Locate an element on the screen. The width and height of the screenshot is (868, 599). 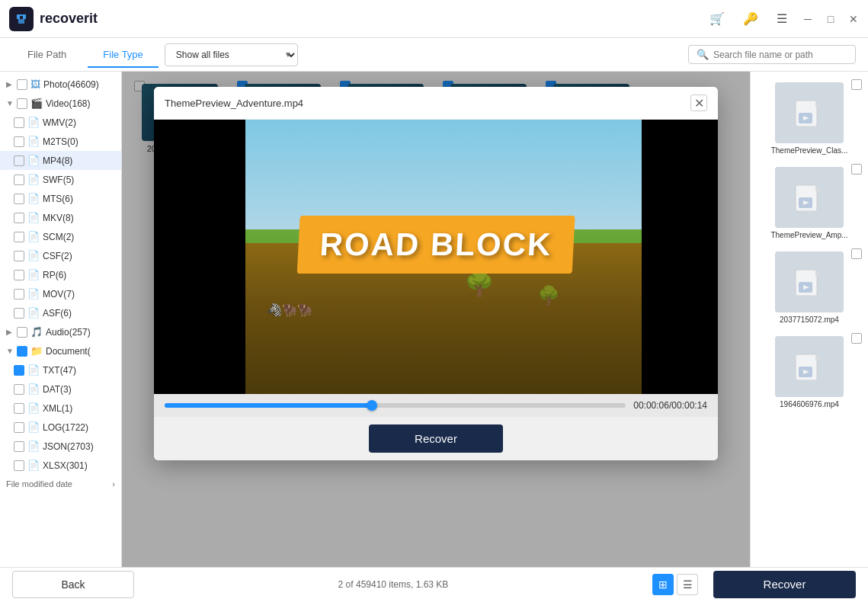
audio-checkbox is located at coordinates (22, 332).